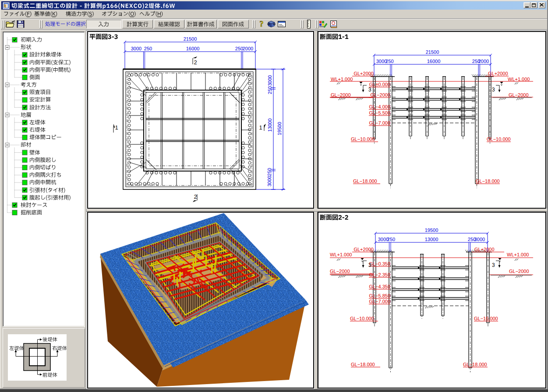  What do you see at coordinates (379, 275) in the screenshot?
I see `svg-text: GL−2.350` at bounding box center [379, 275].